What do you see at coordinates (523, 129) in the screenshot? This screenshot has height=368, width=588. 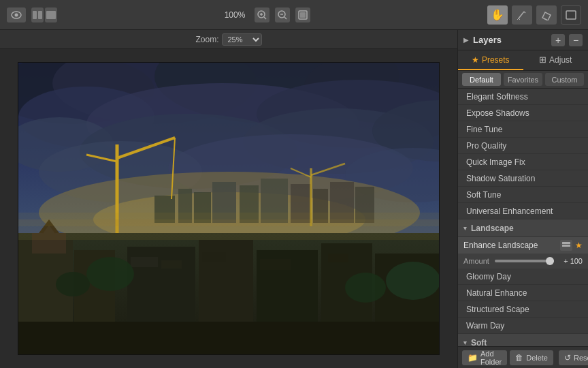 I see `preset-fine-tune: Fine Tune` at bounding box center [523, 129].